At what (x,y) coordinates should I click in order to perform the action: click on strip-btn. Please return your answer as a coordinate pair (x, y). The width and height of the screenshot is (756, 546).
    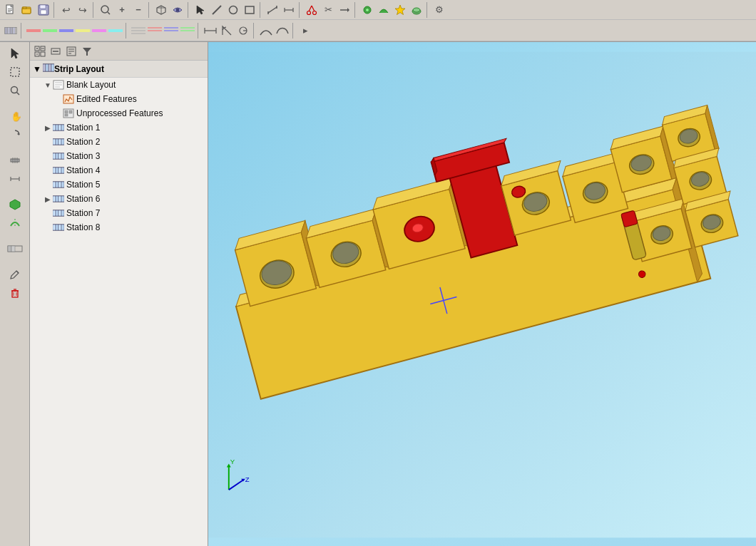
    Looking at the image, I should click on (11, 31).